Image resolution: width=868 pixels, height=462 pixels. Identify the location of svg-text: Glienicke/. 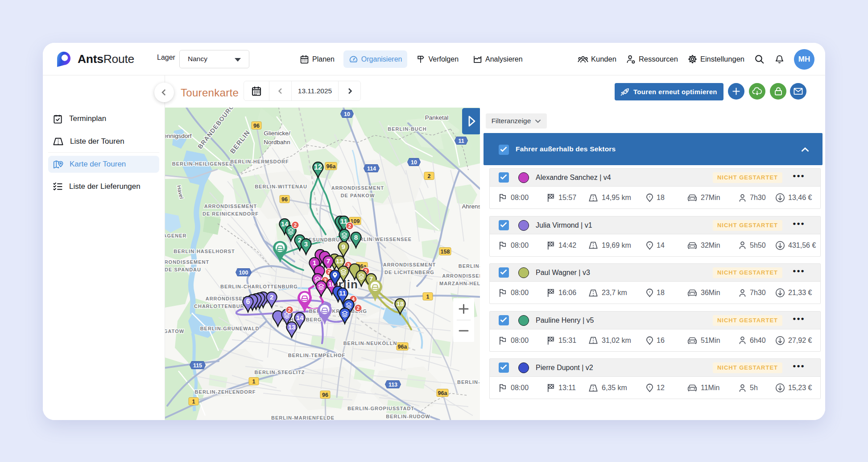
(277, 133).